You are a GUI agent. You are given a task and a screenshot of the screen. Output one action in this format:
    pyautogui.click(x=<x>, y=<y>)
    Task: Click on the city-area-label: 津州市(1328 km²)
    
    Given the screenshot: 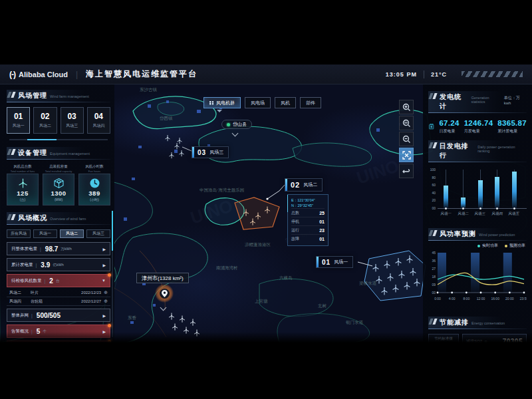 What is the action you would take?
    pyautogui.click(x=162, y=278)
    